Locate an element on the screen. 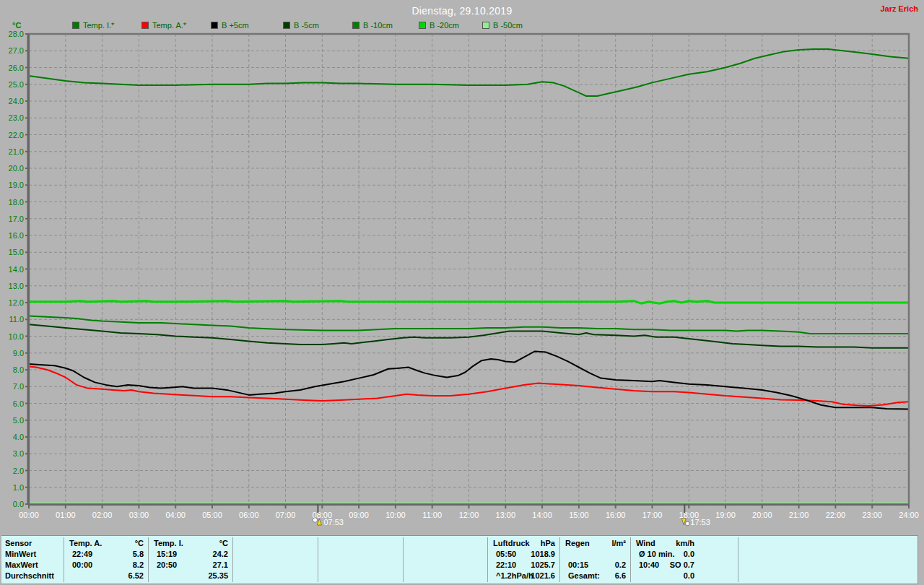 This screenshot has height=585, width=924. x-tick-label: 22:00 is located at coordinates (836, 515).